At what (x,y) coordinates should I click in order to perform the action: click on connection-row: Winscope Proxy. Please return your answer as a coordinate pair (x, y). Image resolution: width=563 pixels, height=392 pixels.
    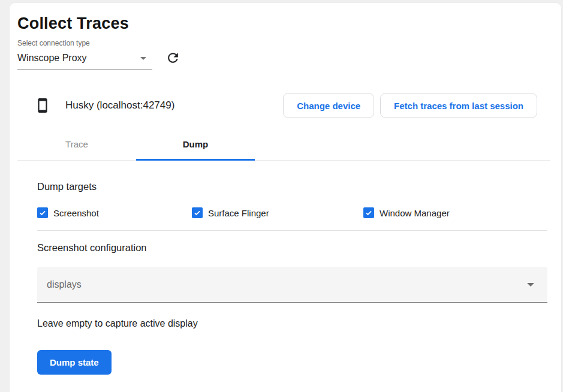
    Looking at the image, I should click on (289, 59).